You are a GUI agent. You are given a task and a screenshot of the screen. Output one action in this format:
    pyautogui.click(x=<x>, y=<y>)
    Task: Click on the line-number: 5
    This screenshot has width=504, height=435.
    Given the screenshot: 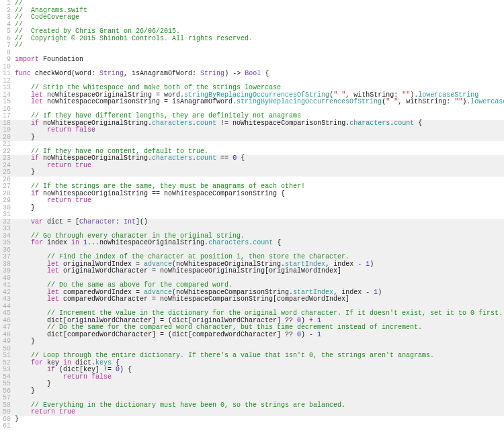 What is the action you would take?
    pyautogui.click(x=7, y=32)
    